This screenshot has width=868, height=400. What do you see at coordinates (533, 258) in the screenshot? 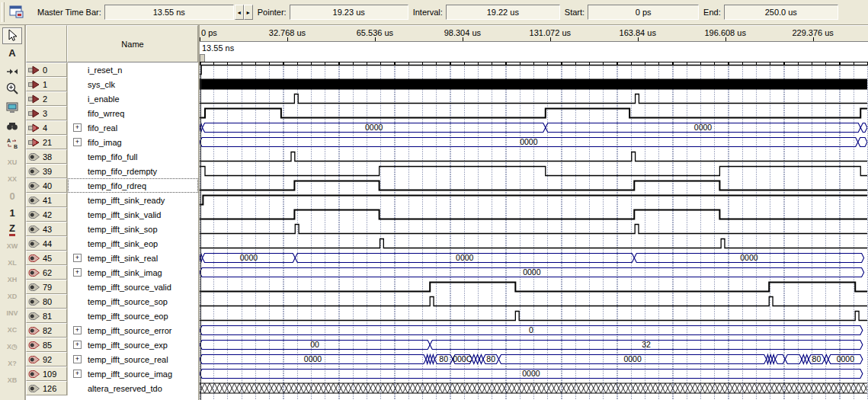
I see `wave-row-temp_ifft_sink_real: 000000000000` at bounding box center [533, 258].